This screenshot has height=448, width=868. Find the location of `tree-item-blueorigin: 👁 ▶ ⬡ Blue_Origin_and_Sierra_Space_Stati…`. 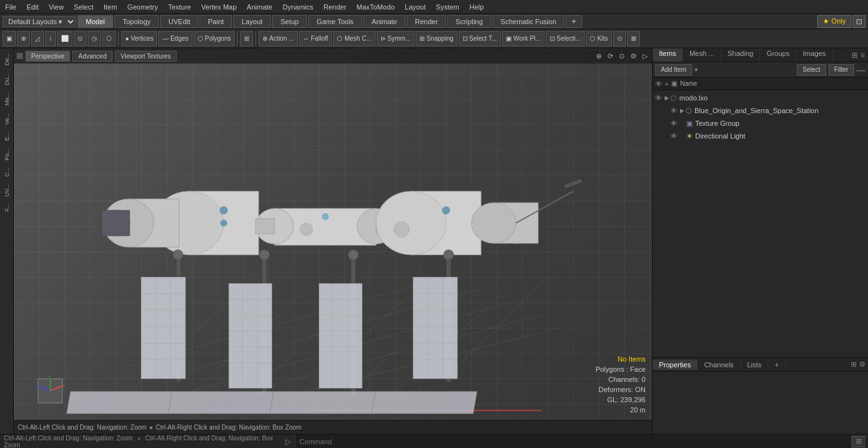

tree-item-blueorigin: 👁 ▶ ⬡ Blue_Origin_and_Sierra_Space_Stati… is located at coordinates (760, 111).